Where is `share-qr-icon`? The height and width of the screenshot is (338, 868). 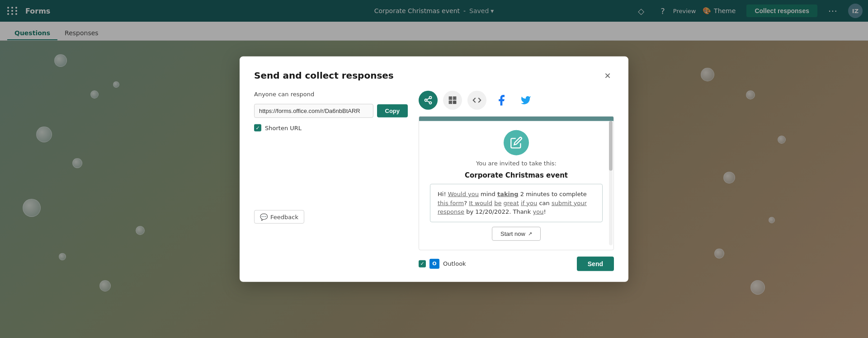 share-qr-icon is located at coordinates (453, 100).